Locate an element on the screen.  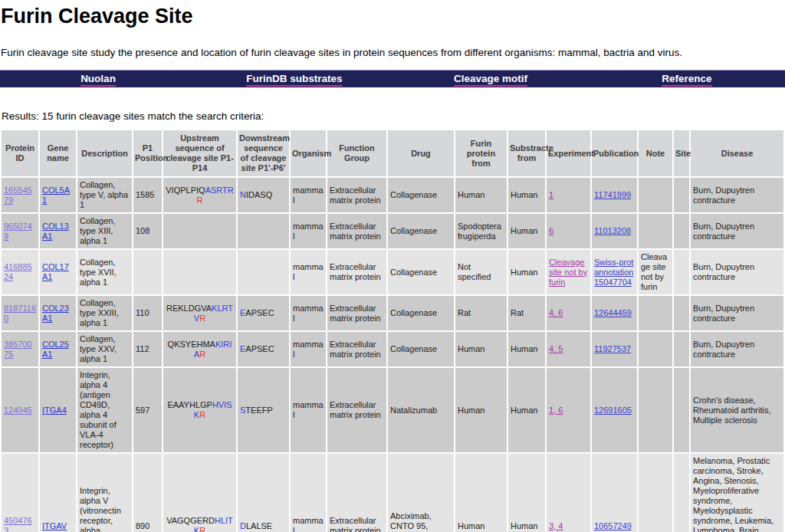
publication-link: 12691605 is located at coordinates (613, 410).